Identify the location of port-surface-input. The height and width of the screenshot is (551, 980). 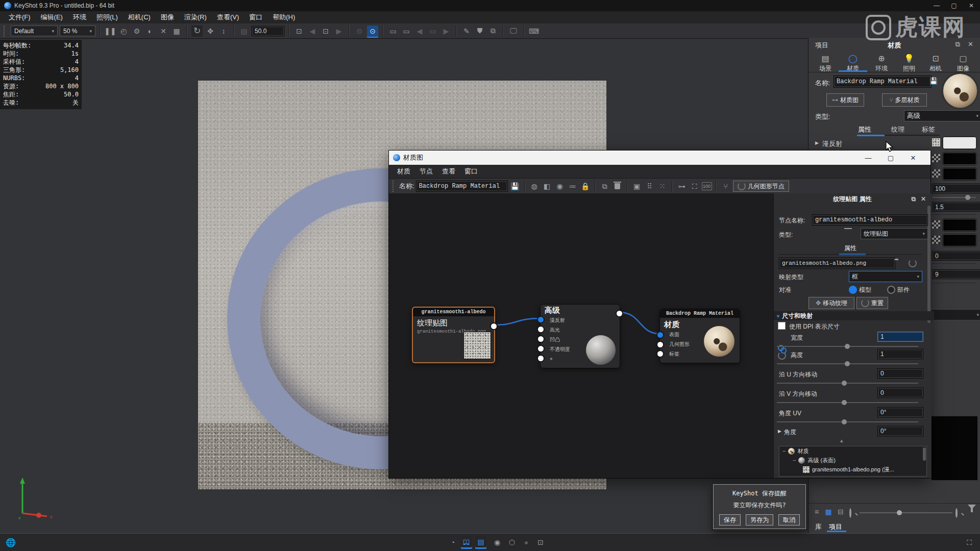
(660, 335).